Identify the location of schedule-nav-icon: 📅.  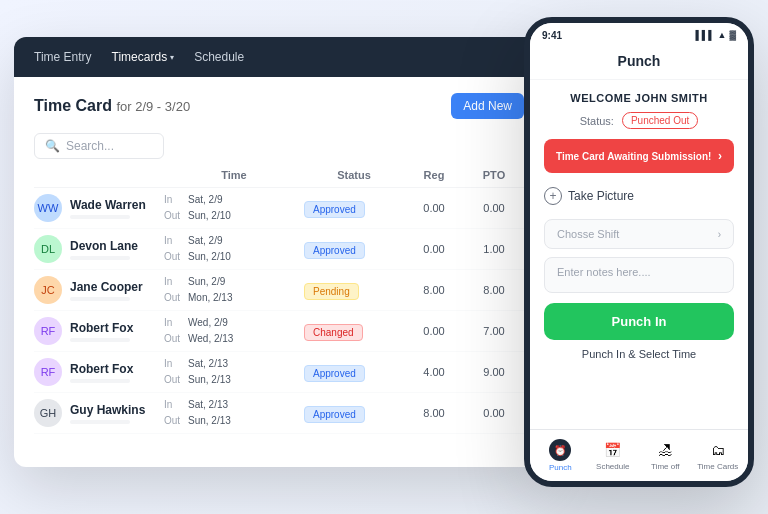
(613, 450).